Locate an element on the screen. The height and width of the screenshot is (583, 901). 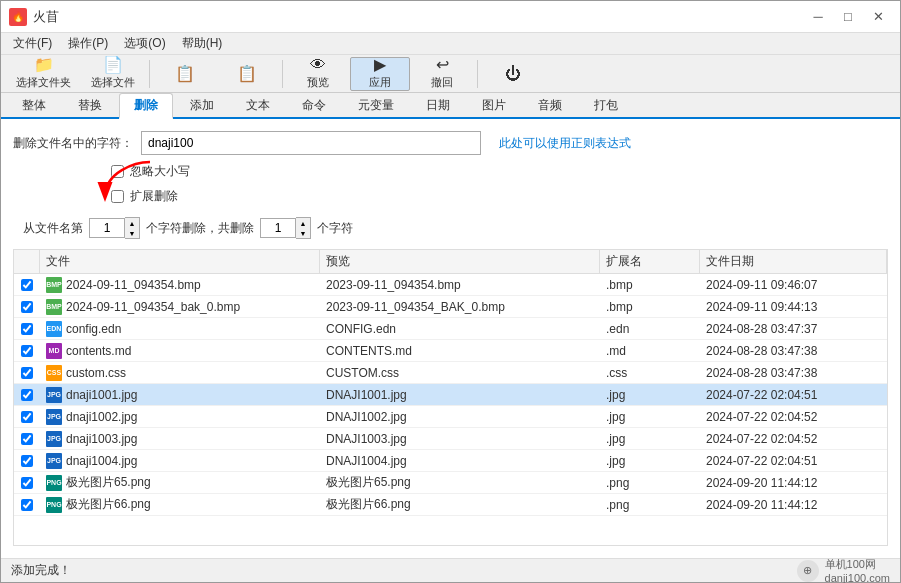
range-start-input is located at coordinates (107, 228).